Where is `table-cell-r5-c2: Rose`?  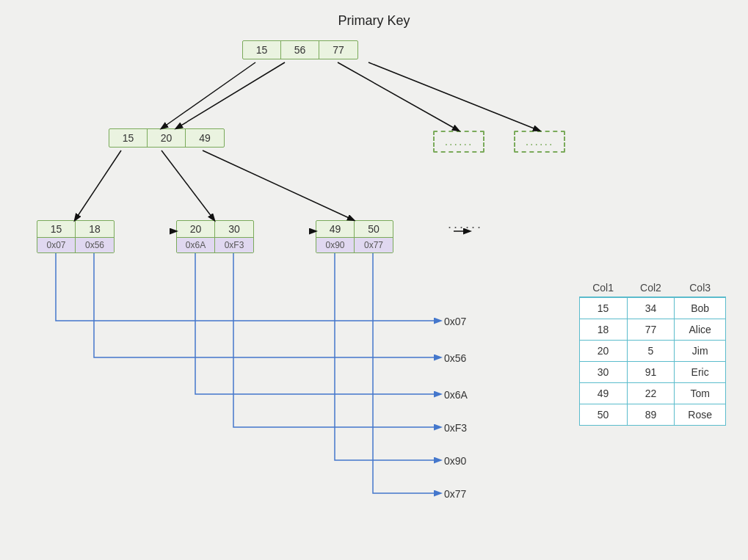
table-cell-r5-c2: Rose is located at coordinates (700, 415).